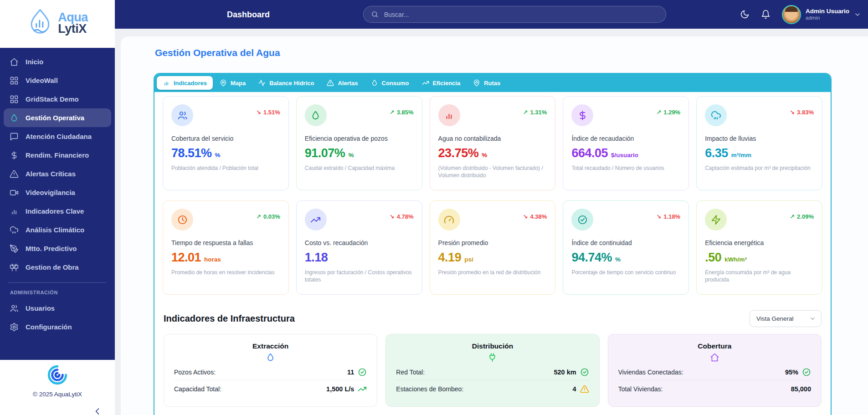 This screenshot has height=415, width=868. I want to click on infra-card-distribucion: Distribución Red Total: 520 km Estacione…, so click(492, 370).